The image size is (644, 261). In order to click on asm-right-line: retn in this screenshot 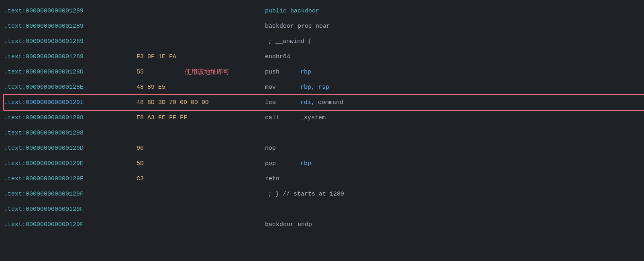, I will do `click(454, 179)`.